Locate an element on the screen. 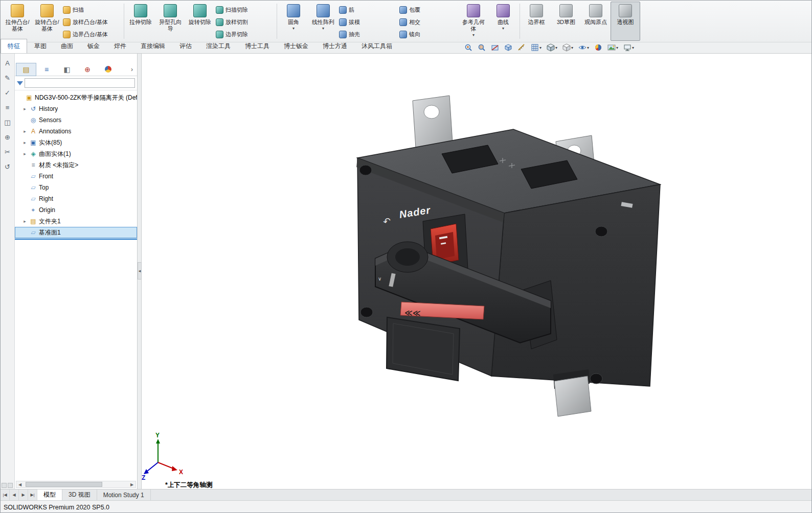  ribbon-tab-sheet-metal: 钣金 is located at coordinates (94, 46).